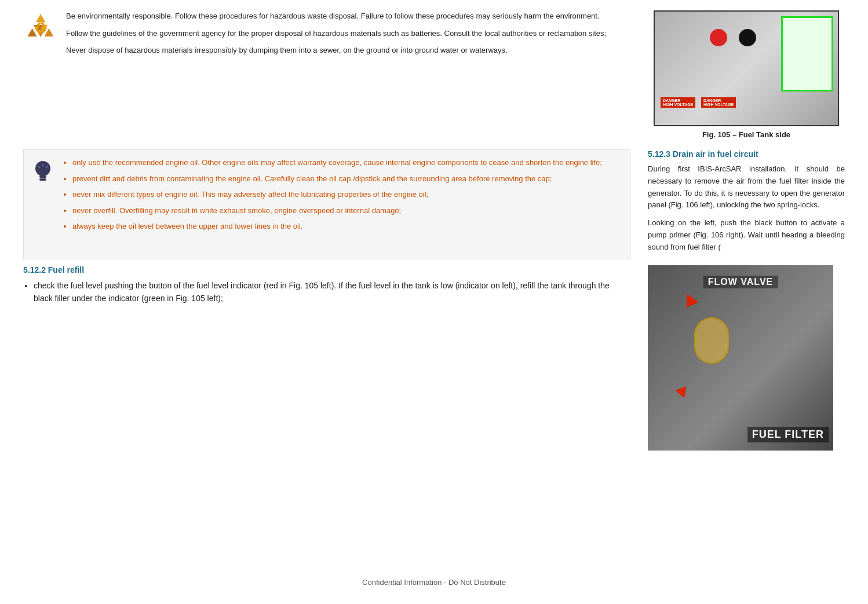  I want to click on top-left: ♻ Be environmentally responsible. Follow…, so click(327, 75).